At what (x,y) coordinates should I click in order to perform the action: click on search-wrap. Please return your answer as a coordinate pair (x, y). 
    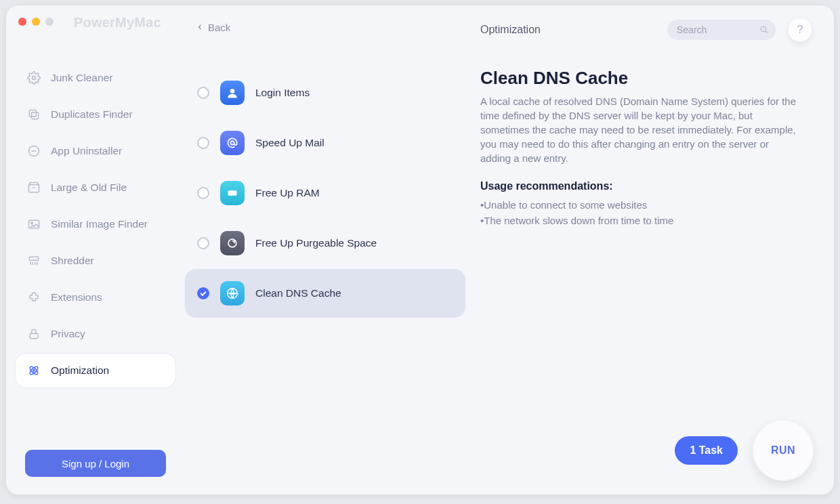
    Looking at the image, I should click on (721, 30).